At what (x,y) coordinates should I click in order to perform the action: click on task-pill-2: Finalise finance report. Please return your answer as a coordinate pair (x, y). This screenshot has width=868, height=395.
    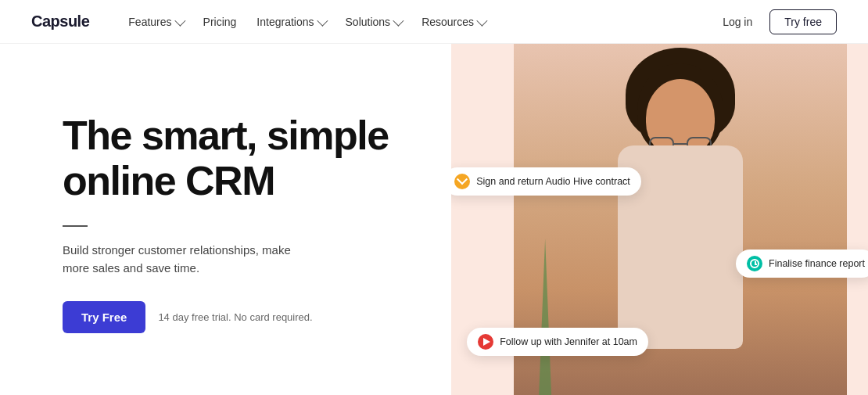
    Looking at the image, I should click on (802, 264).